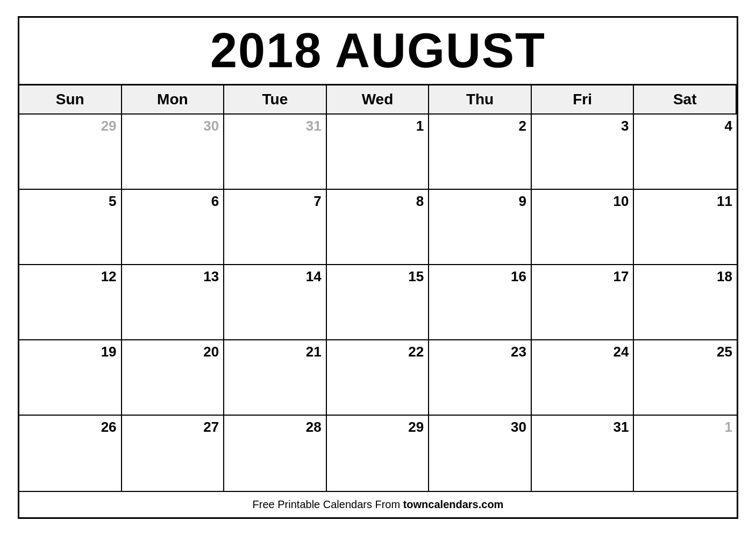 The height and width of the screenshot is (535, 756). I want to click on table-row: 20, so click(173, 378).